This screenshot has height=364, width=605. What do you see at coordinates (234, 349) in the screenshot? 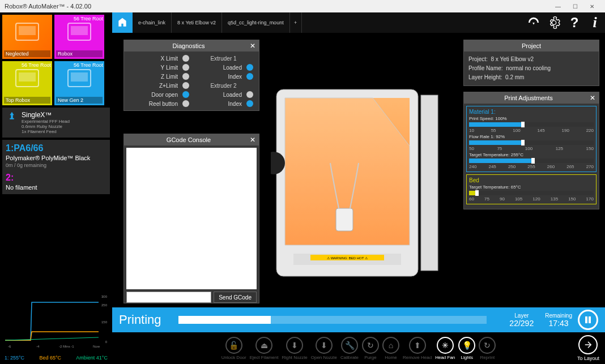
I see `tool-unlock-door: 🔓Unlock Door` at bounding box center [234, 349].